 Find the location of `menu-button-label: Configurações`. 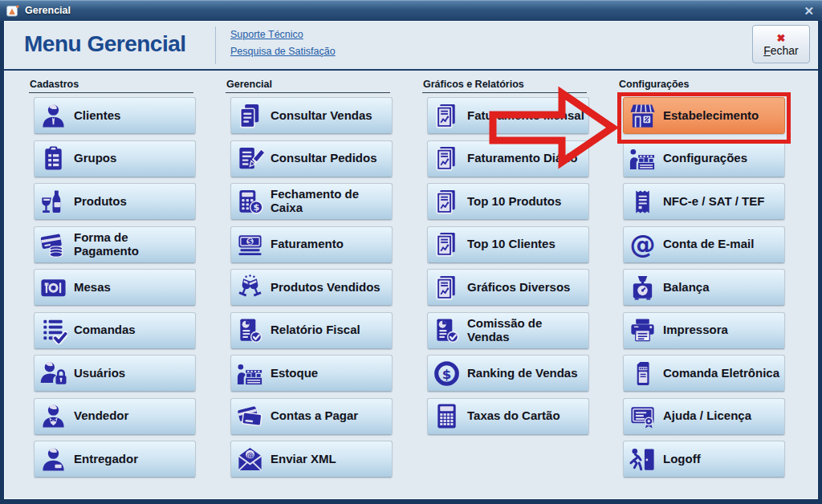

menu-button-label: Configurações is located at coordinates (706, 159).